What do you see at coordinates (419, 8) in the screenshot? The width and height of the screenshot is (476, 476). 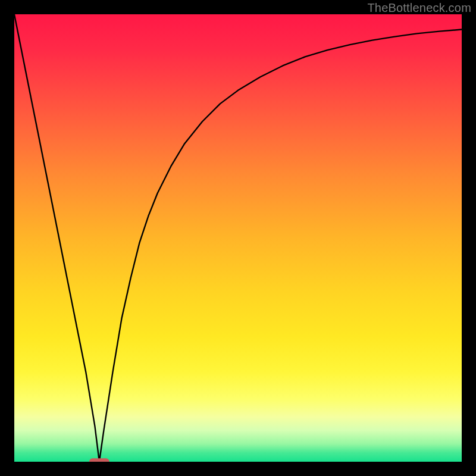 I see `watermark-text: TheBottleneck.com` at bounding box center [419, 8].